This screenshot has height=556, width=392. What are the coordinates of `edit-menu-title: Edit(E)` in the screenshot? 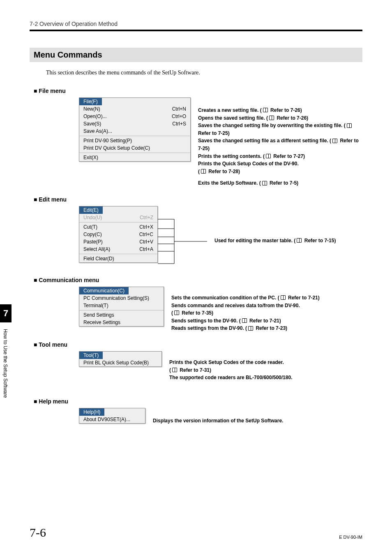 It's located at (91, 210).